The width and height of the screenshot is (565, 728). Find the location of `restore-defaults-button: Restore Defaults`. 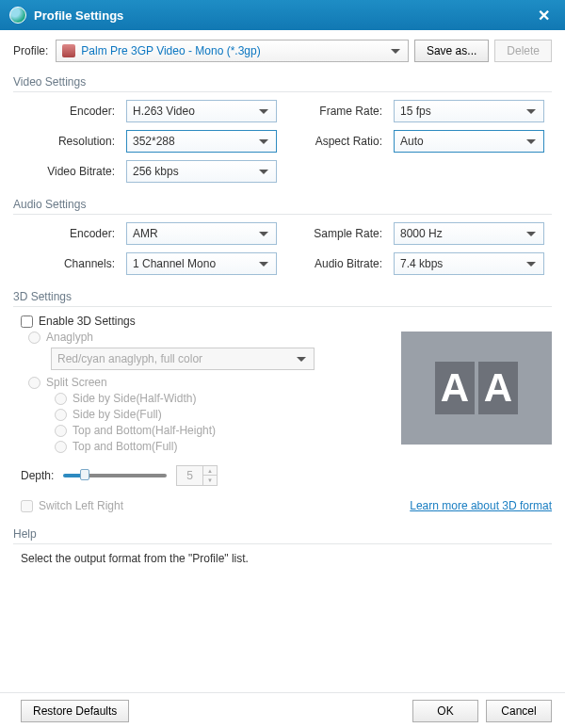

restore-defaults-button: Restore Defaults is located at coordinates (75, 711).